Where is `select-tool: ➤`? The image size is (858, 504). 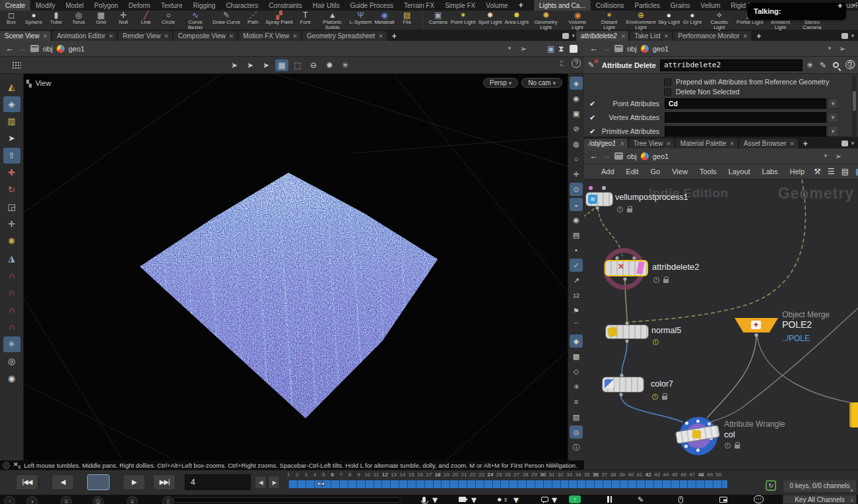
select-tool: ➤ is located at coordinates (12, 139).